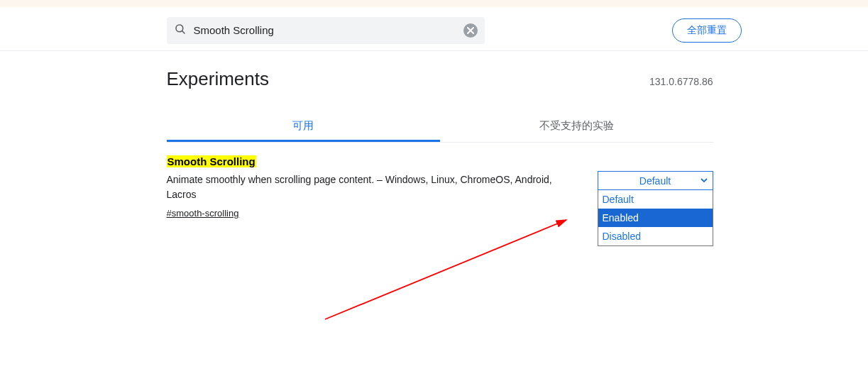 This screenshot has width=868, height=381. What do you see at coordinates (375, 162) in the screenshot?
I see `experiment-title: Smooth Scrolling` at bounding box center [375, 162].